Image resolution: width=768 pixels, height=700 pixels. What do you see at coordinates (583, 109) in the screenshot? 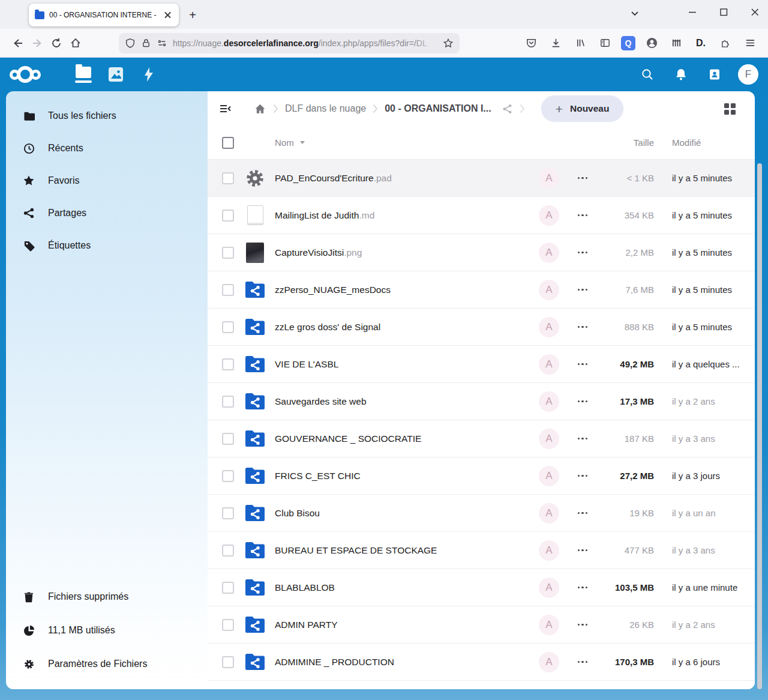
I see `new-button: + Nouveau` at bounding box center [583, 109].